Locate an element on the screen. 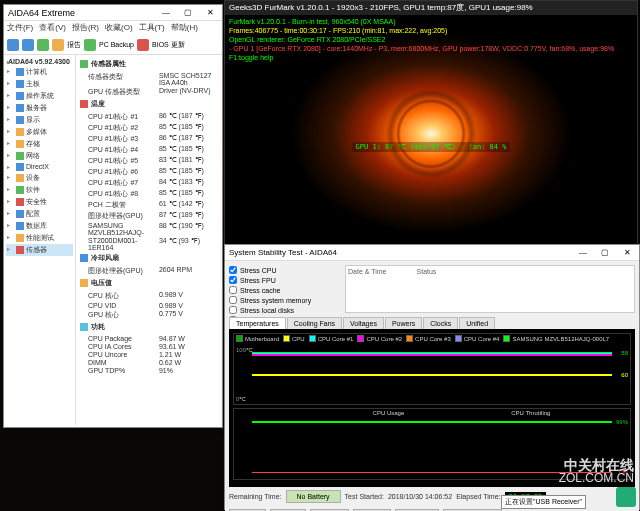 Image resolution: width=640 pixels, height=511 pixels. tree-item: 服务器 is located at coordinates (40, 108).